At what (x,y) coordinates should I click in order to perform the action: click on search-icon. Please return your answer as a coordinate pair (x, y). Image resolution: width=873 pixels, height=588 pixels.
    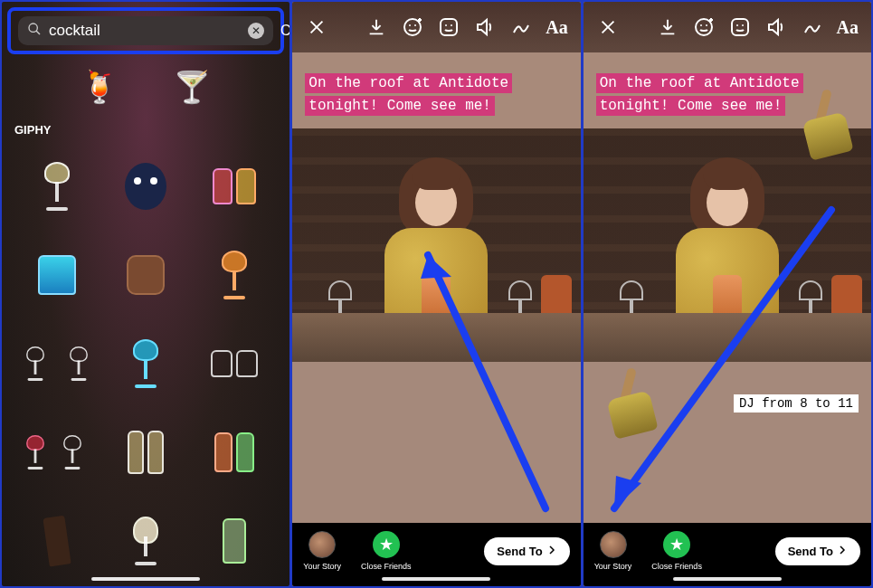
    Looking at the image, I should click on (34, 31).